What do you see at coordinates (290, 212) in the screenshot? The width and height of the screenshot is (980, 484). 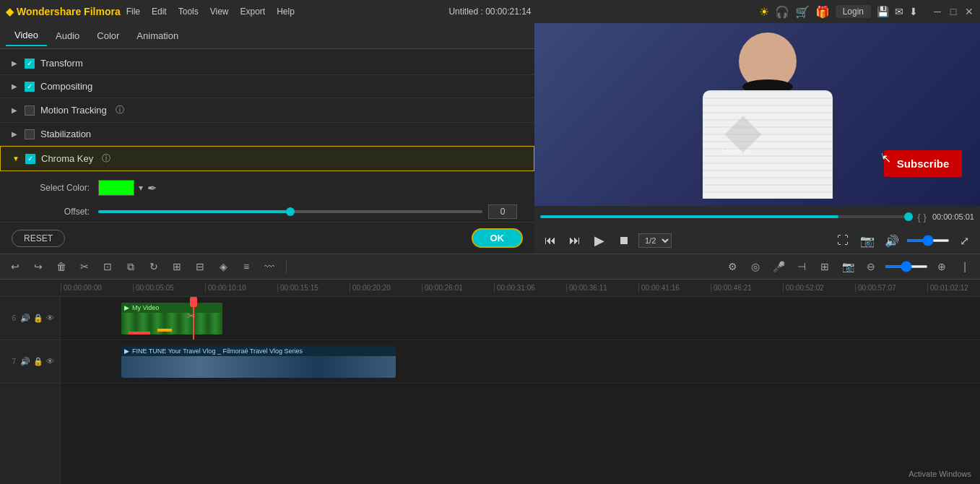 I see `offset-slider-thumb` at bounding box center [290, 212].